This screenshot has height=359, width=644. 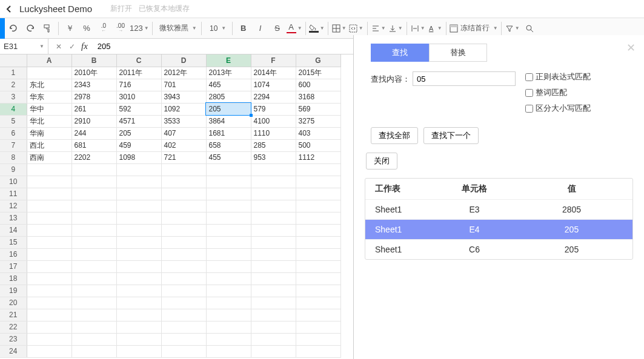 I want to click on col-header: E, so click(x=228, y=61).